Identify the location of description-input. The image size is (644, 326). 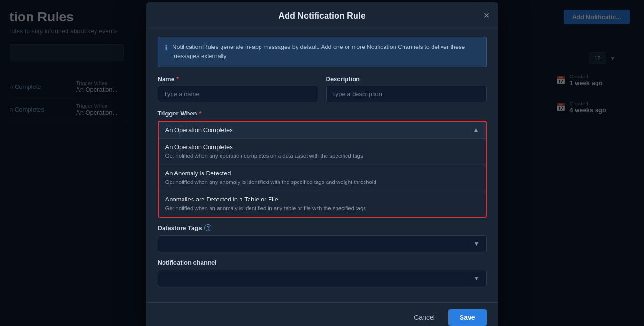
(406, 94).